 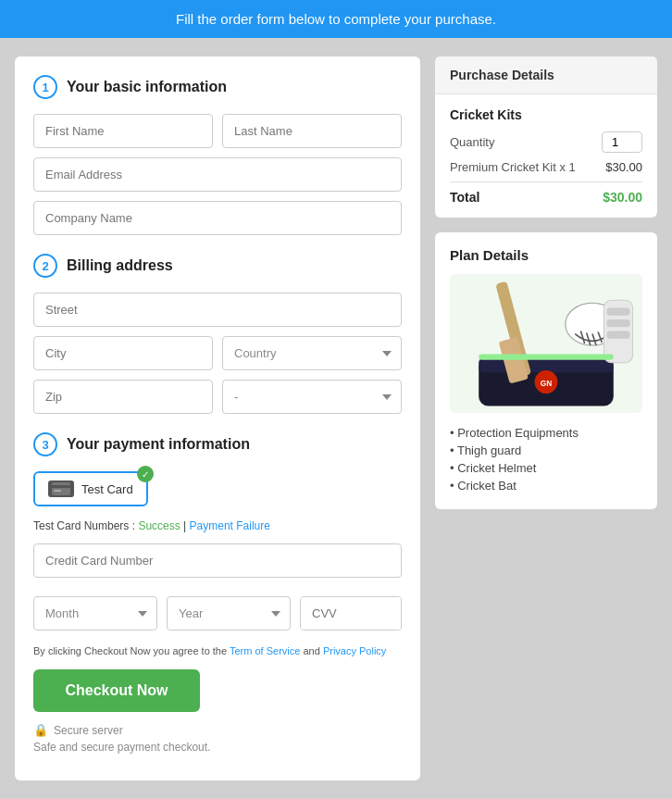 What do you see at coordinates (312, 131) in the screenshot?
I see `last-name-input` at bounding box center [312, 131].